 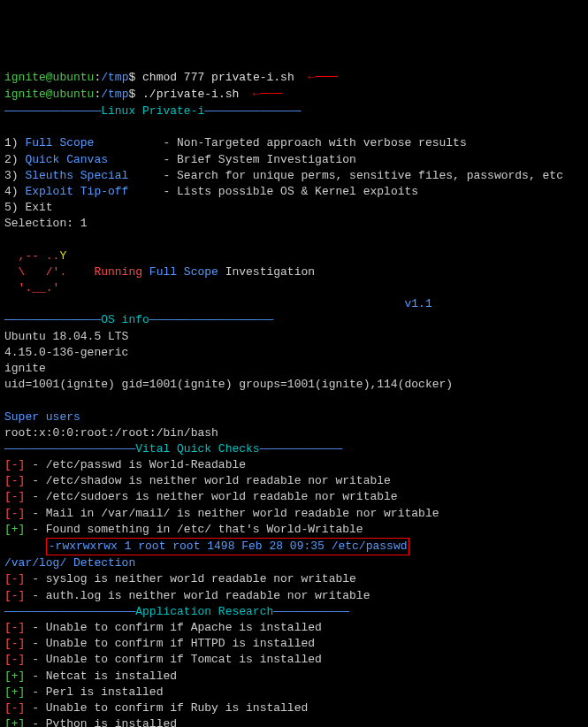 What do you see at coordinates (204, 612) in the screenshot?
I see `app-research-header: Application Research` at bounding box center [204, 612].